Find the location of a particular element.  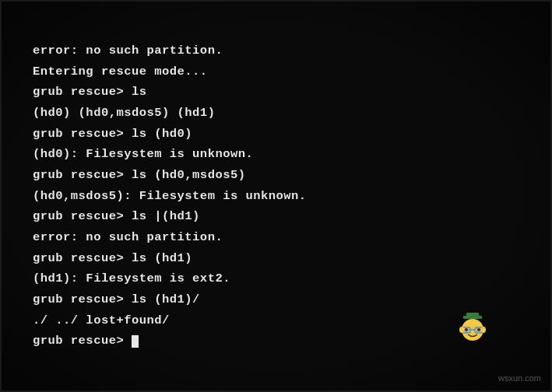

terminal-line: grub rescue> ls |(hd1) is located at coordinates (276, 216).